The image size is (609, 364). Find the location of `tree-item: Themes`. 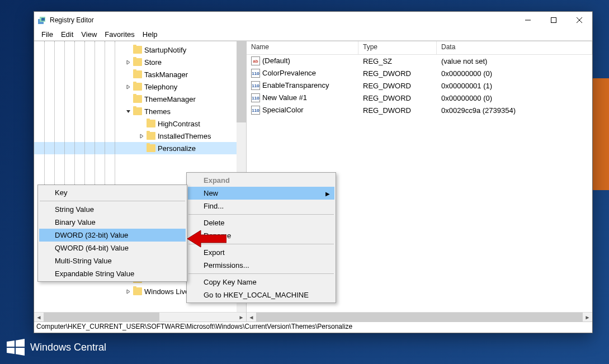

tree-item: Themes is located at coordinates (140, 111).